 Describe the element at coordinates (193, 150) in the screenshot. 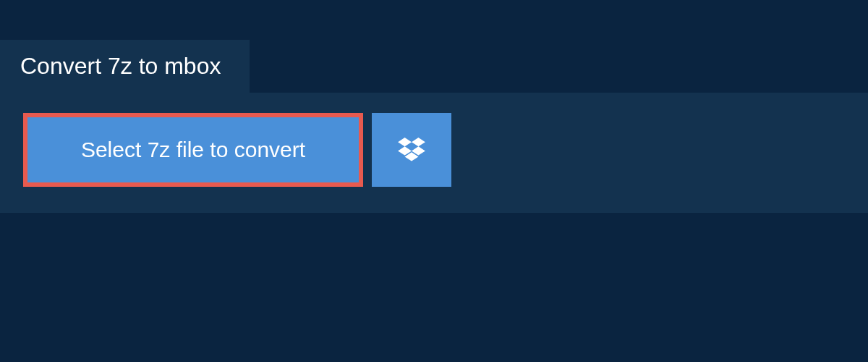

I see `select-file-button: Select 7z file to convert` at that location.